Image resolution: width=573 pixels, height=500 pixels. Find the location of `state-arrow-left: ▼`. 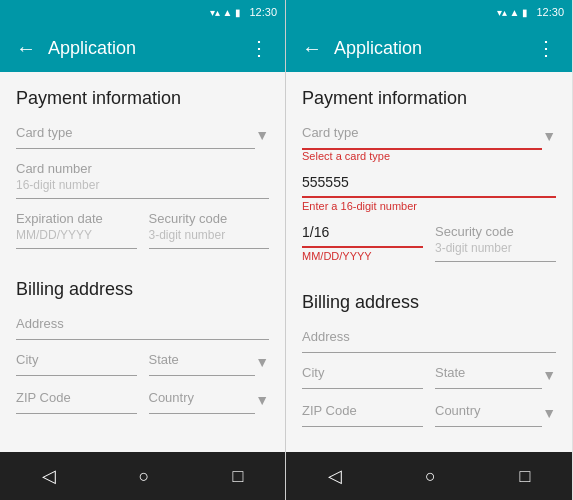

state-arrow-left: ▼ is located at coordinates (262, 362).